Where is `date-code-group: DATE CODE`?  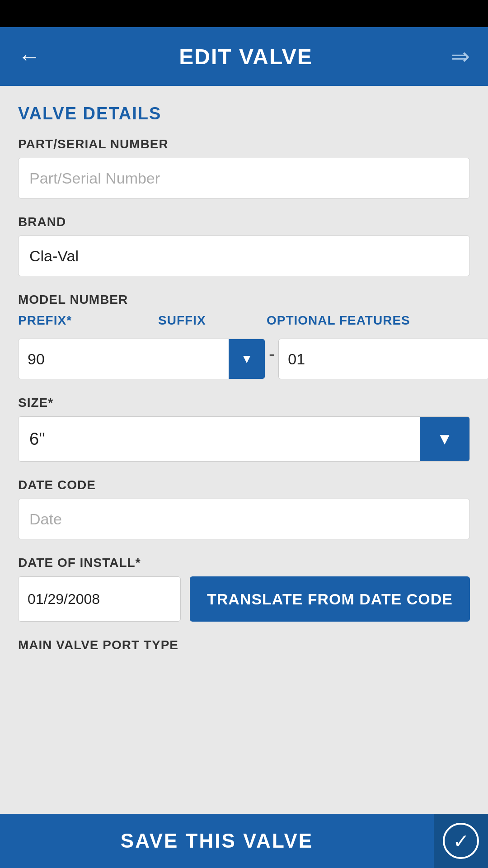
date-code-group: DATE CODE is located at coordinates (244, 509).